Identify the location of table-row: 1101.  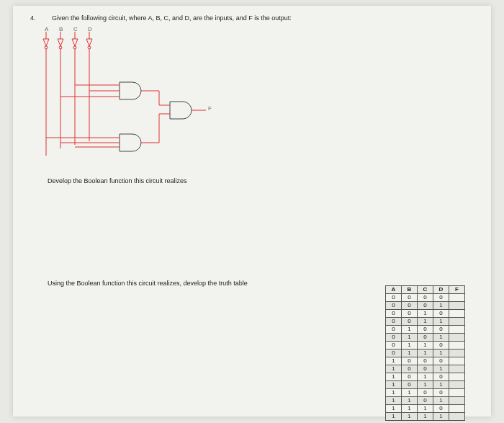
(426, 401).